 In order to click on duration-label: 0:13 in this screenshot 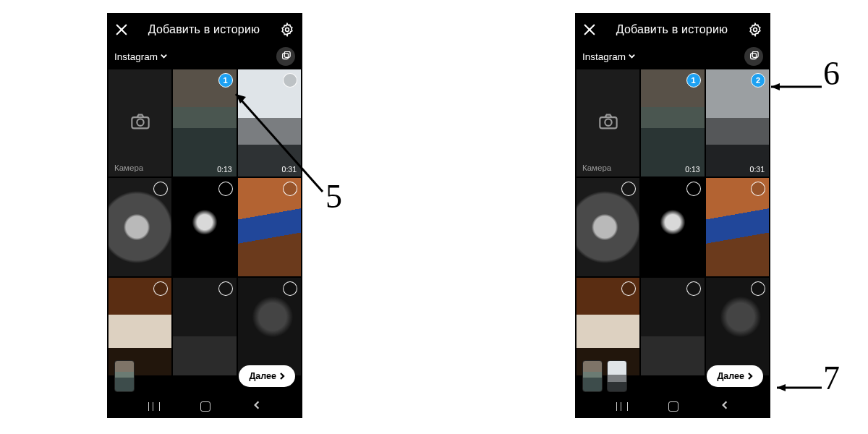, I will do `click(692, 169)`.